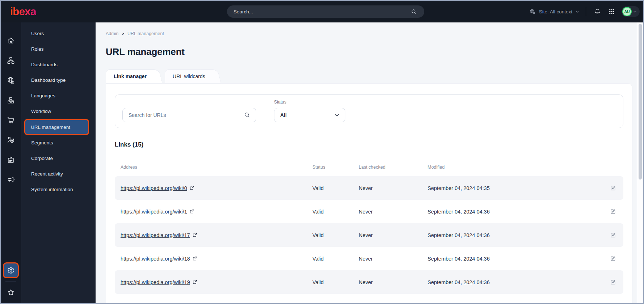  I want to click on status-label: Status, so click(310, 102).